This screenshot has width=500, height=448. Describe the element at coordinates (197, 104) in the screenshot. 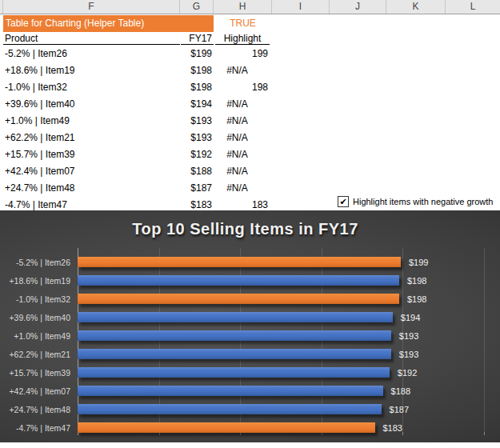

I see `cell-fy17: $194` at that location.